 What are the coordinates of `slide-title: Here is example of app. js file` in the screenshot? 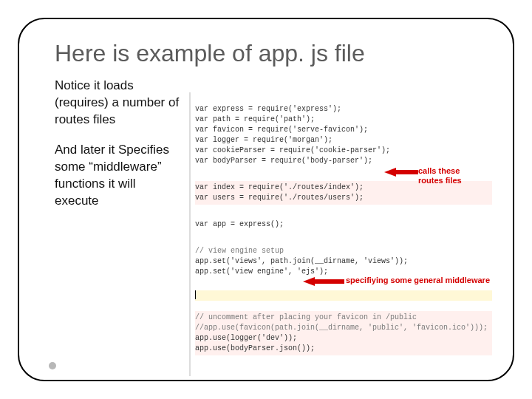 It's located at (273, 53).